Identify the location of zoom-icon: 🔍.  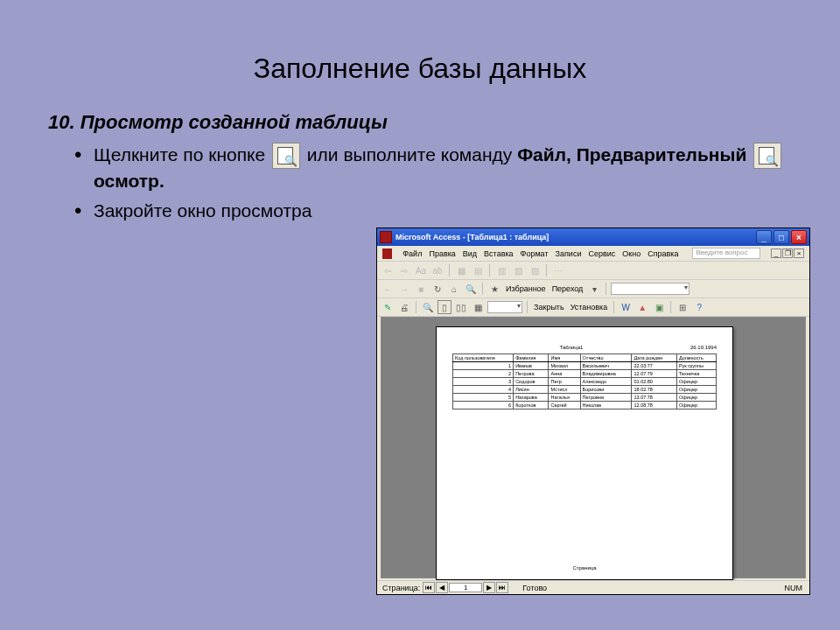
(428, 307).